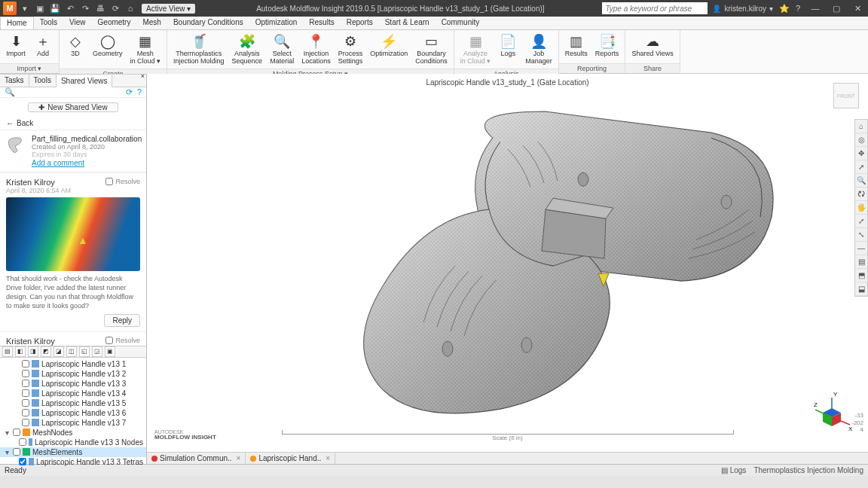  Describe the element at coordinates (43, 81) in the screenshot. I see `left-tab-tools: Tools` at that location.